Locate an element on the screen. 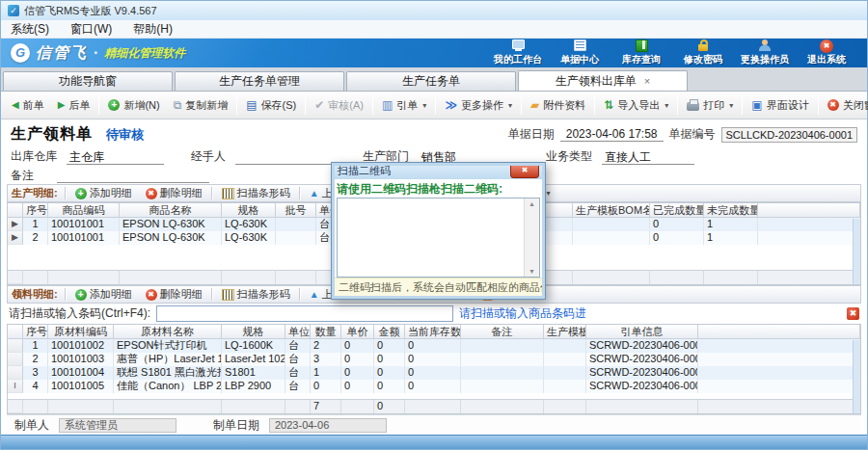  printer-icon is located at coordinates (692, 106).